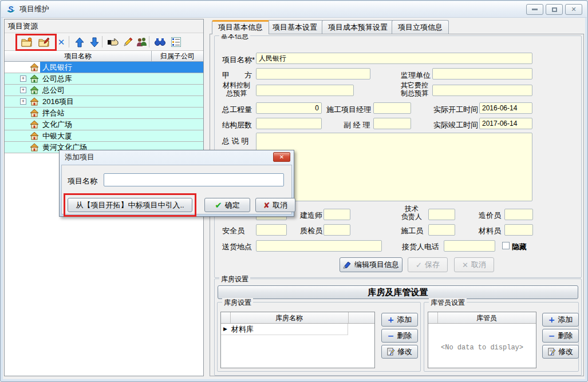  What do you see at coordinates (337, 214) in the screenshot?
I see `builder-field` at bounding box center [337, 214].